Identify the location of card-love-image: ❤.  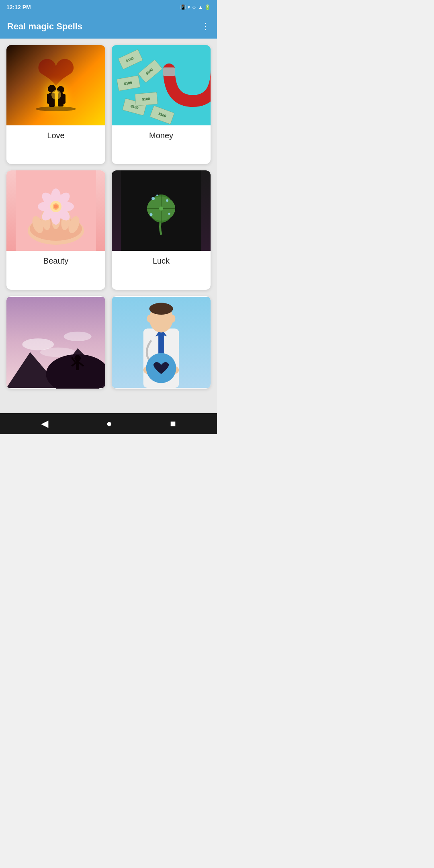
(56, 85).